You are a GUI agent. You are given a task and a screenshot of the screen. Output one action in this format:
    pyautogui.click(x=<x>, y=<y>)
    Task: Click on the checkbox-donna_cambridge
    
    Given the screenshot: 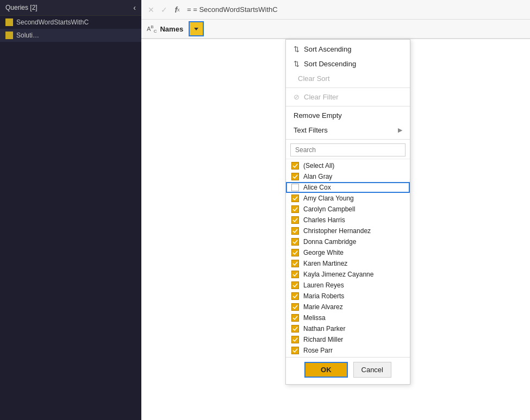 What is the action you would take?
    pyautogui.click(x=295, y=242)
    